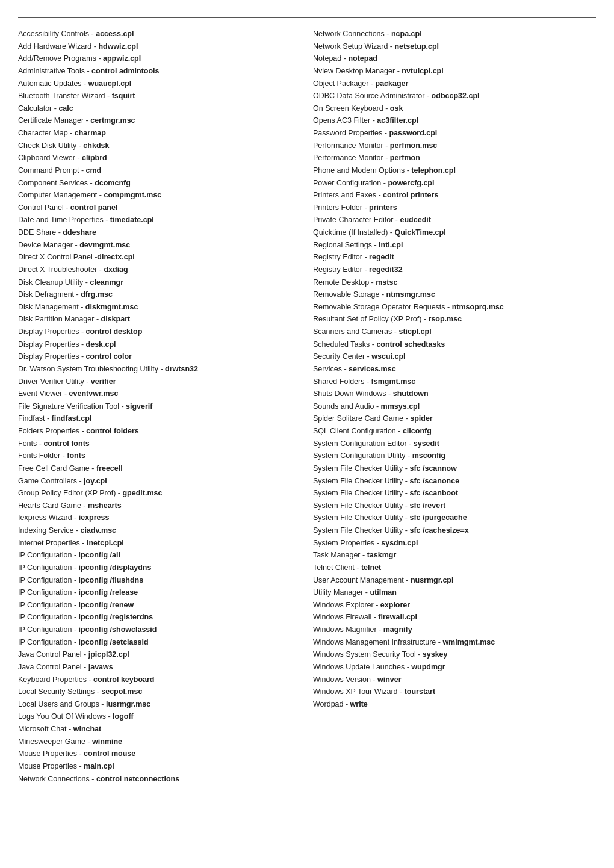 The height and width of the screenshot is (868, 614). What do you see at coordinates (52, 431) in the screenshot?
I see `item-label: Folders Properties -` at bounding box center [52, 431].